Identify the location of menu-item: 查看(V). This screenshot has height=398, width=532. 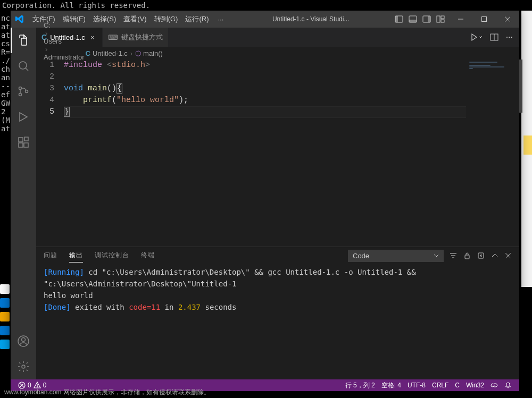
(135, 19).